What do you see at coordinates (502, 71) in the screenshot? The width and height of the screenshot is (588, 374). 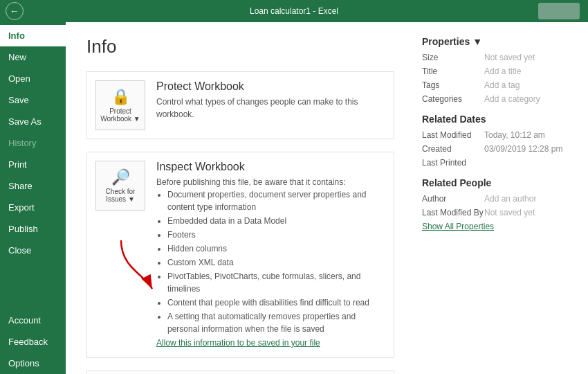 I see `property-value: Add a title` at bounding box center [502, 71].